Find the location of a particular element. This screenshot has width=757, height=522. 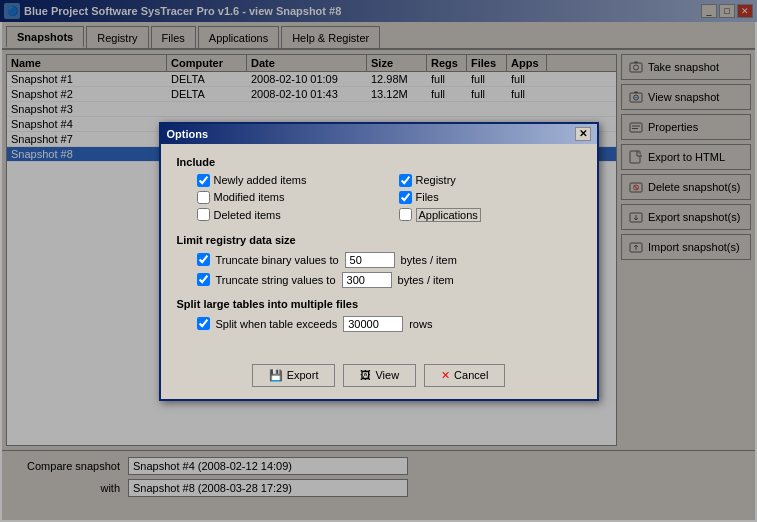

registry-label: Registry is located at coordinates (436, 180).